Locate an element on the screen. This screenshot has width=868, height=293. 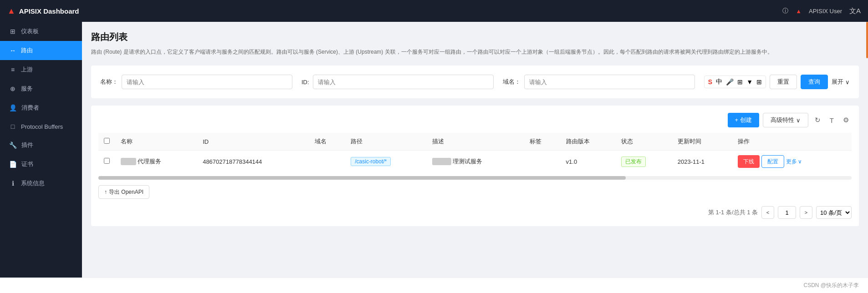
select-all-checkbox is located at coordinates (107, 141).